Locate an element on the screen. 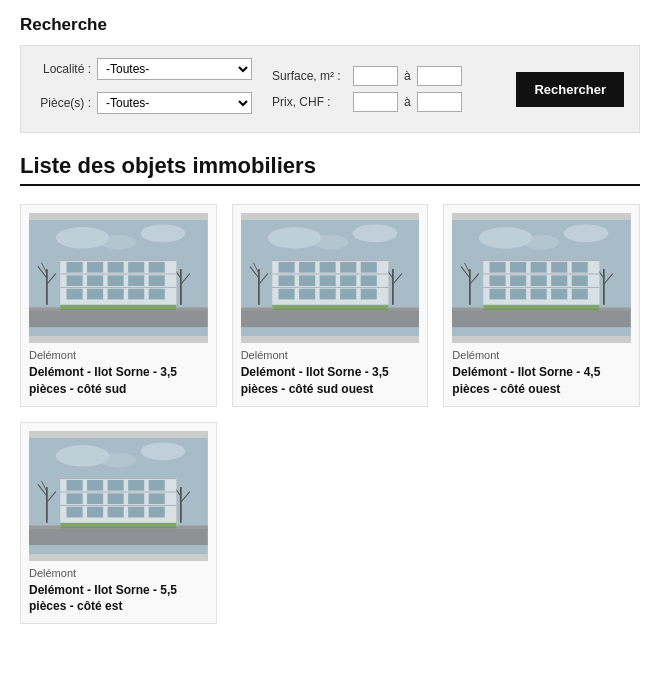 This screenshot has height=685, width=660. prix-max-input is located at coordinates (440, 102).